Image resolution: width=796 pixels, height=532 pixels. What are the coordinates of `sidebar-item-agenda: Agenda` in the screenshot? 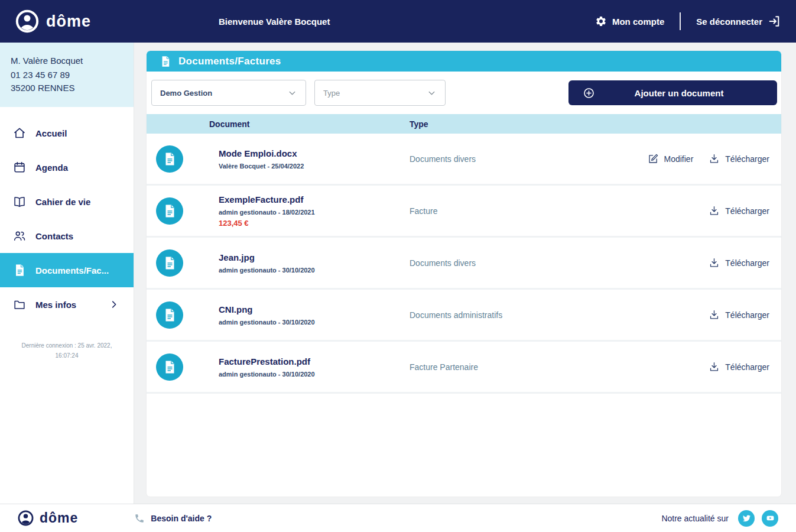 It's located at (67, 167).